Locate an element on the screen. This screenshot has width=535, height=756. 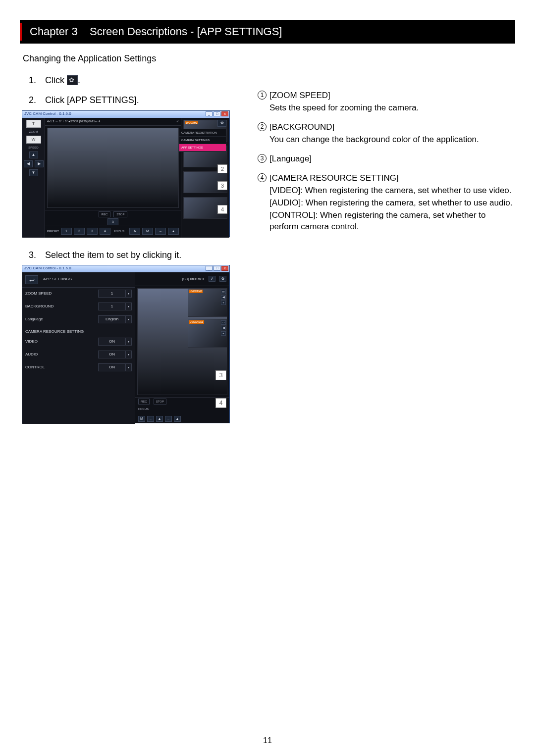
zoom-panel: T ZOOM W SPEED ▲ ◀ ▶ ▼ is located at coordinates (34, 178).